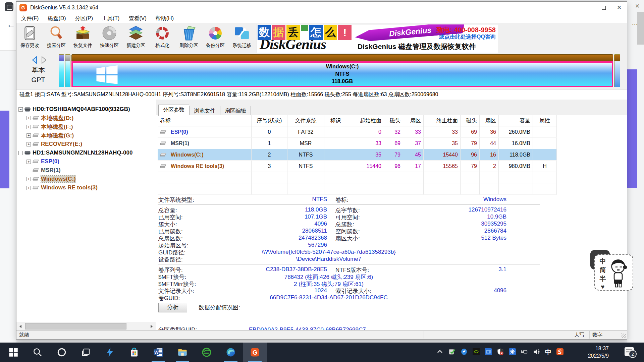  I want to click on column-header-9: 扇区, so click(489, 121).